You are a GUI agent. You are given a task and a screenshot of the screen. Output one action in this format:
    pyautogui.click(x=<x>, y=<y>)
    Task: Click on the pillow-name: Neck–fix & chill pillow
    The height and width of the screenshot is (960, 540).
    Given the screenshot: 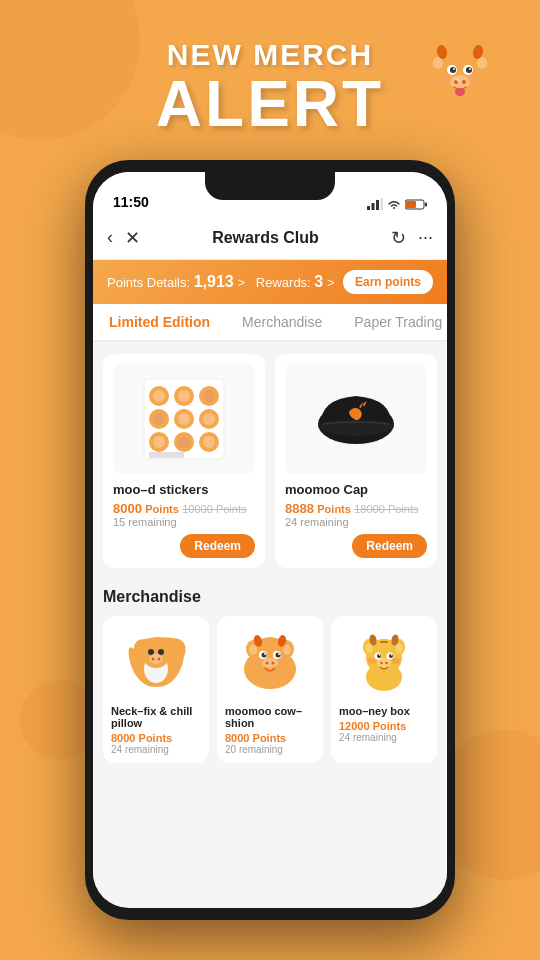 What is the action you would take?
    pyautogui.click(x=156, y=717)
    